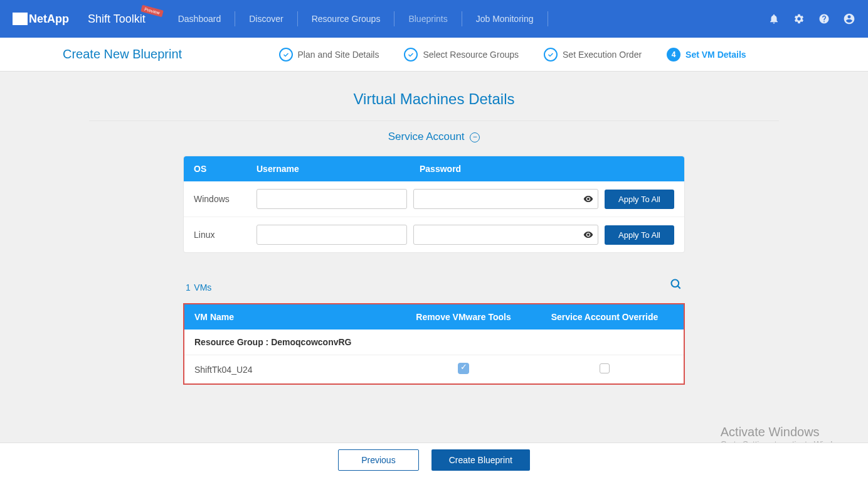 The height and width of the screenshot is (477, 868). I want to click on vm-row: ShiftTk04_U24, so click(434, 369).